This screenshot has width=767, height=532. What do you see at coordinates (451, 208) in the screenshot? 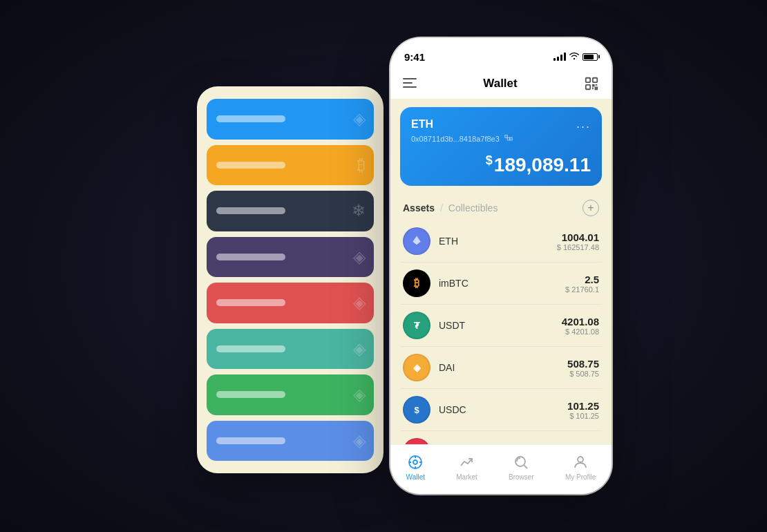
I see `assets-tabs: Assets / Collectibles` at bounding box center [451, 208].